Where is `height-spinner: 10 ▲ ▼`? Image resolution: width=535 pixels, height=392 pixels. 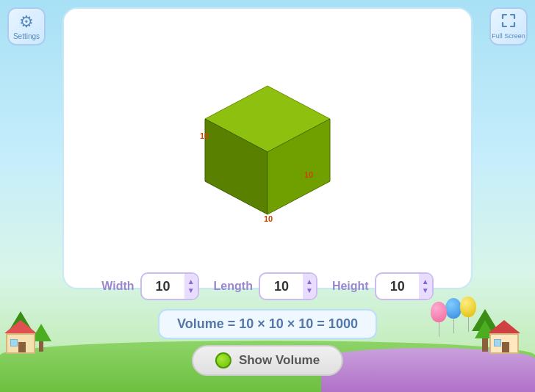 height-spinner: 10 ▲ ▼ is located at coordinates (404, 286).